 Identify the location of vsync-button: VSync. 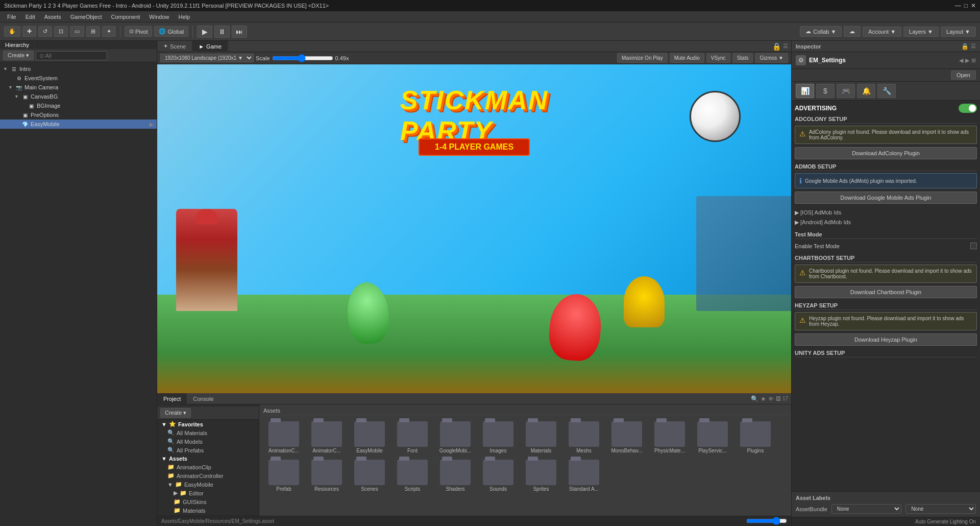
(719, 58).